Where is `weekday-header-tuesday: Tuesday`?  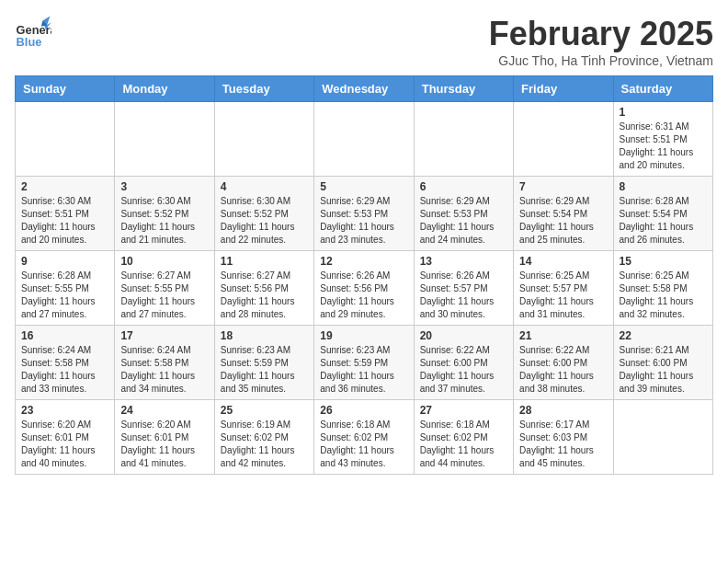
weekday-header-tuesday: Tuesday is located at coordinates (264, 89).